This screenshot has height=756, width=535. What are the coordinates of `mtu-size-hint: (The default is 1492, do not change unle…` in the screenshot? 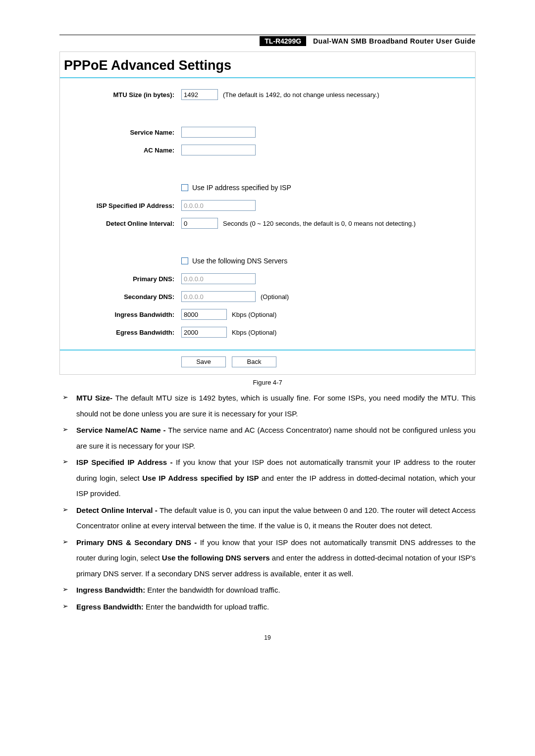 It's located at (301, 95).